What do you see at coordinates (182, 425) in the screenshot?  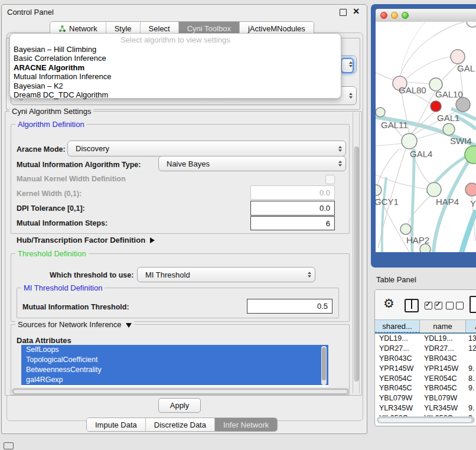 I see `bottom-tabs: Impute DataDiscretize DataInfer Network` at bounding box center [182, 425].